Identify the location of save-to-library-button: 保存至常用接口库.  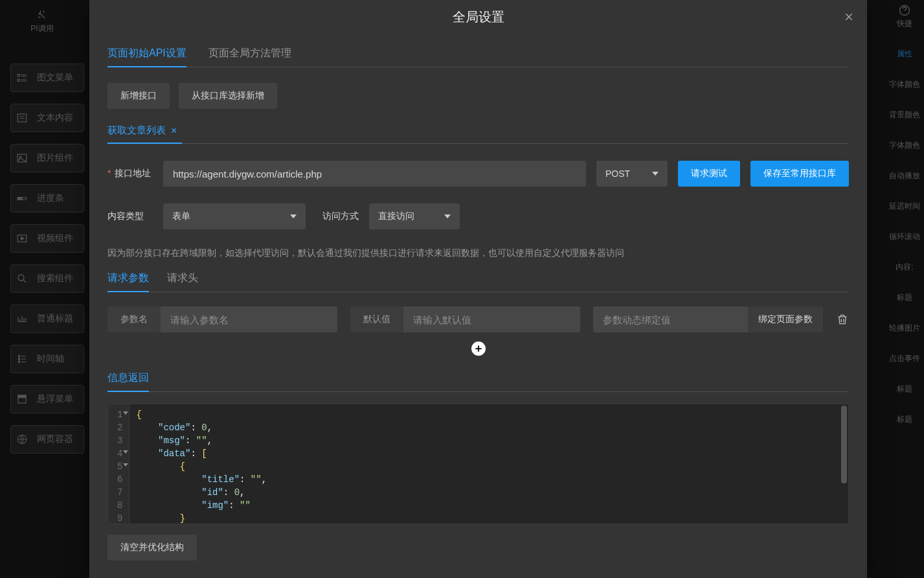
(800, 174).